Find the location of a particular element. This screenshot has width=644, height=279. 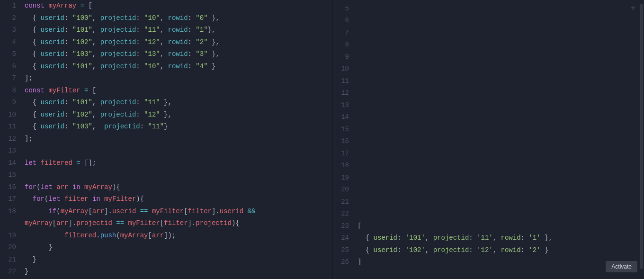

output-line: { userid: '102', projectid: '12', rowid:… is located at coordinates (501, 251).